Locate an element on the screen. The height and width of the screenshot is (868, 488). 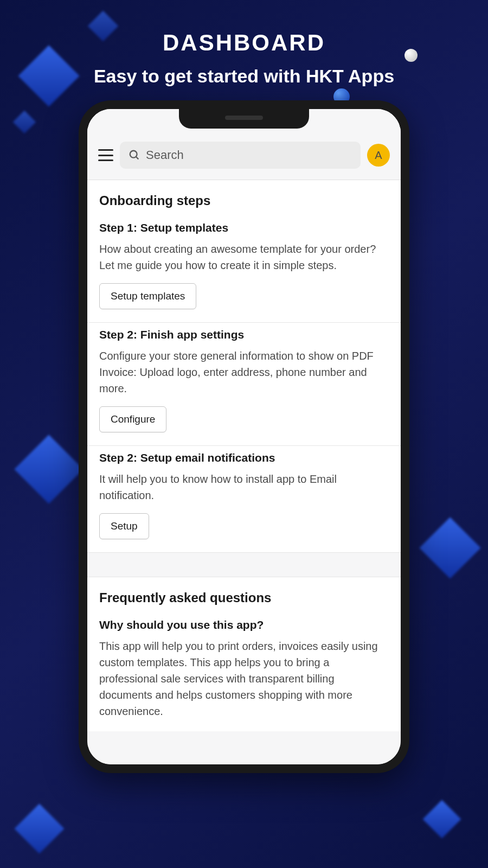
onboarding-heading: Onboarding steps is located at coordinates (244, 198).